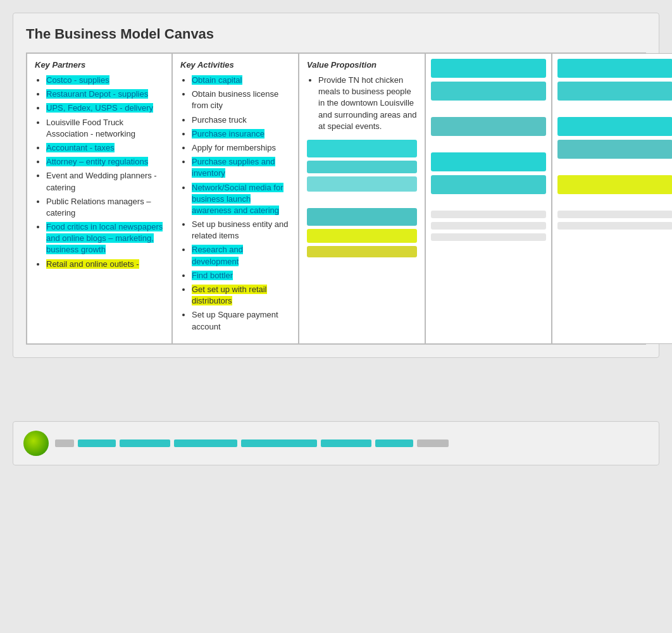 The height and width of the screenshot is (633, 672). I want to click on list-item: Find bottler, so click(241, 276).